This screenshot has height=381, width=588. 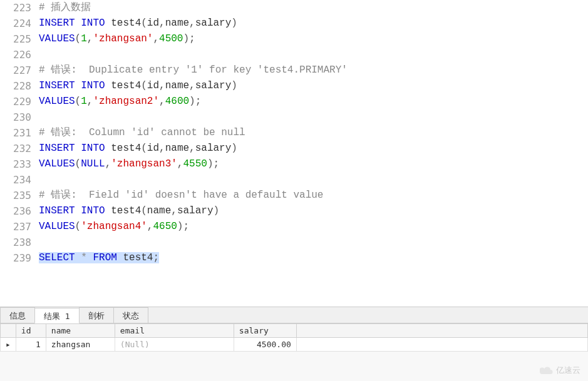 What do you see at coordinates (19, 101) in the screenshot?
I see `line-number: 229` at bounding box center [19, 101].